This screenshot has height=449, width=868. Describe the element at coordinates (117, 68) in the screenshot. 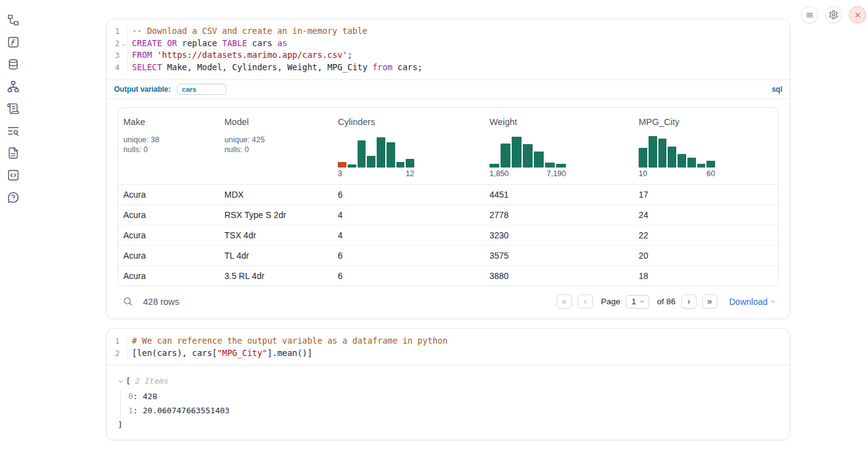

I see `line-number: 4` at that location.